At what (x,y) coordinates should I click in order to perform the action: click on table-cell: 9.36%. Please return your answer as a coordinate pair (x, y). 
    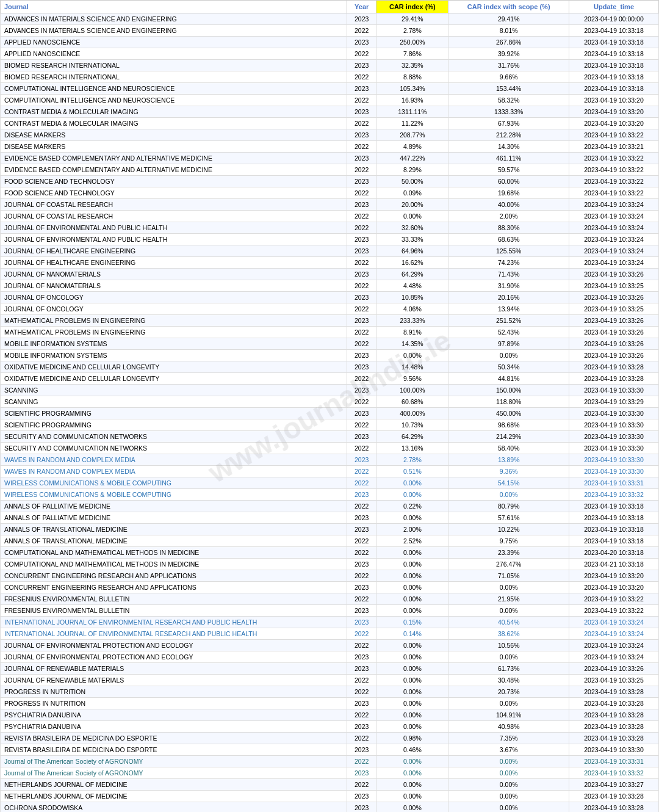
    Looking at the image, I should click on (509, 471).